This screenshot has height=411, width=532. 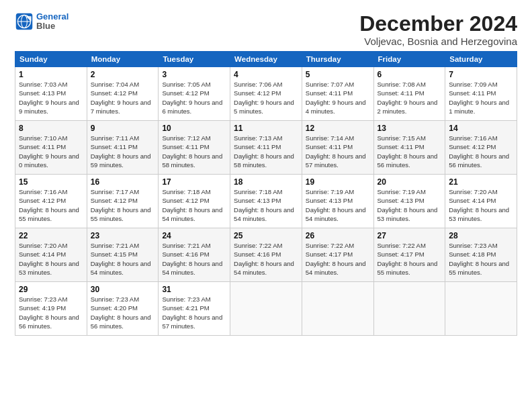 What do you see at coordinates (51, 309) in the screenshot?
I see `day-cell: 29 Sunrise: 7:23 AMSunset: 4:19 PMDaylig…` at bounding box center [51, 309].